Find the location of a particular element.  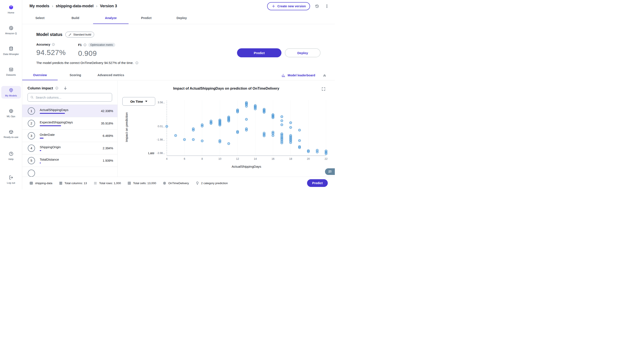

tab-advanced-metrics: Advanced metrics is located at coordinates (111, 75).